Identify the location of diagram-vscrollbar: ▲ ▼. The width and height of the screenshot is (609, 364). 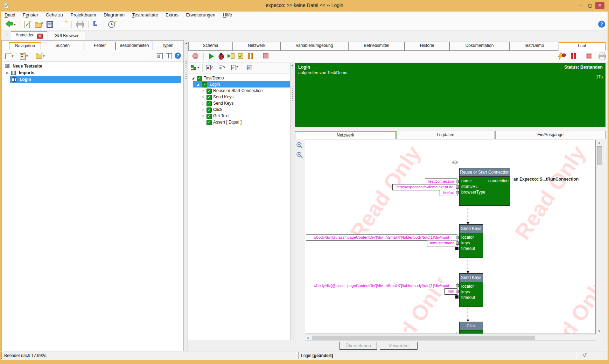
(599, 237).